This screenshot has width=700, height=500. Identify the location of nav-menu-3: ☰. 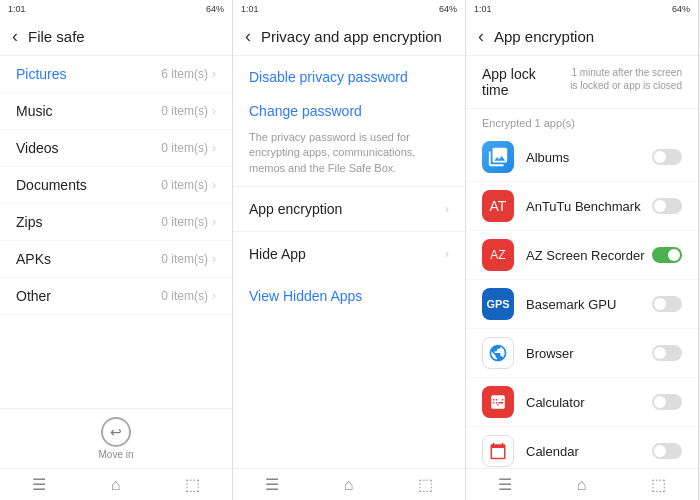
(505, 484).